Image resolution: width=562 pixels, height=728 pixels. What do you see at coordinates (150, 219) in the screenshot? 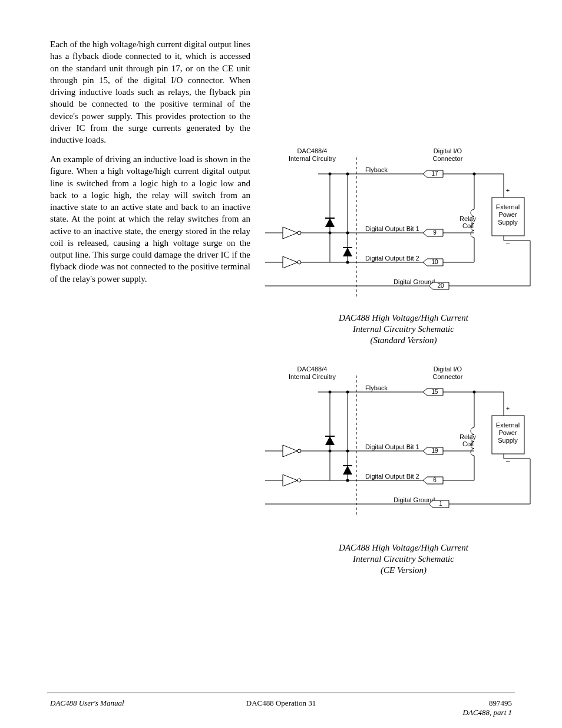
I see `paragraph-2: An example of driving an inductive load …` at bounding box center [150, 219].